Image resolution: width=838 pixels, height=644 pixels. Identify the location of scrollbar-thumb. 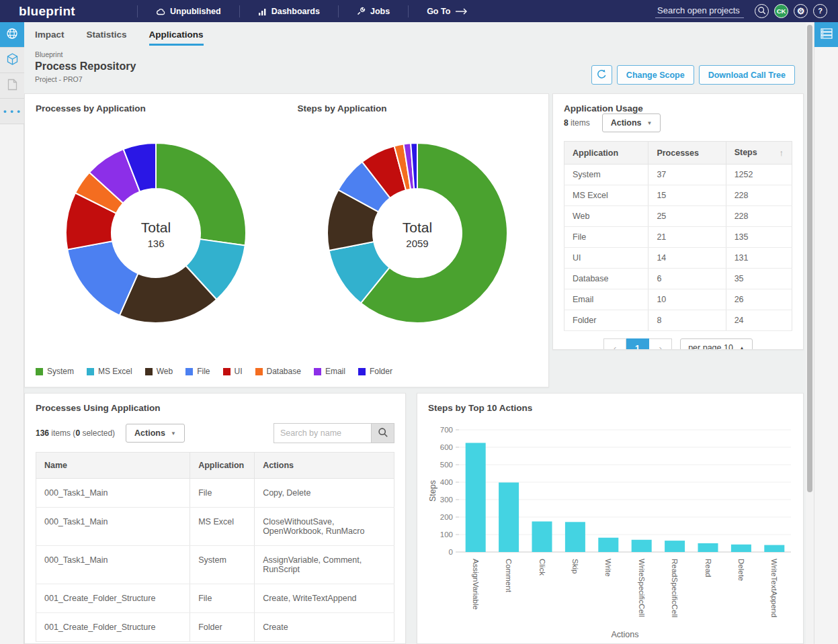
(810, 259).